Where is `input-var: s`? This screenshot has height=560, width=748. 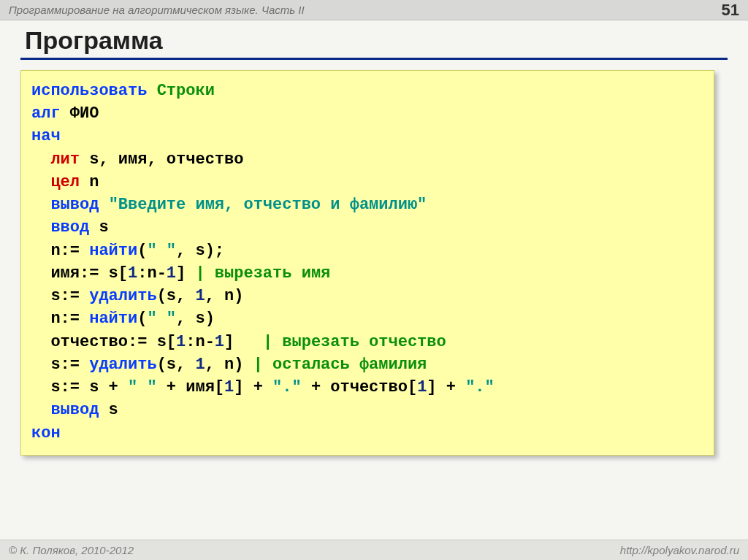
input-var: s is located at coordinates (99, 228).